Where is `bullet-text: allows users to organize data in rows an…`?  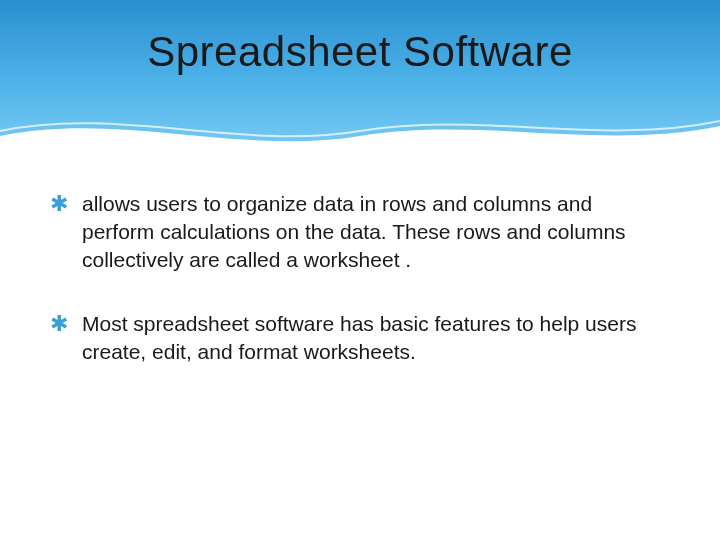
bullet-text: allows users to organize data in rows an… is located at coordinates (376, 232).